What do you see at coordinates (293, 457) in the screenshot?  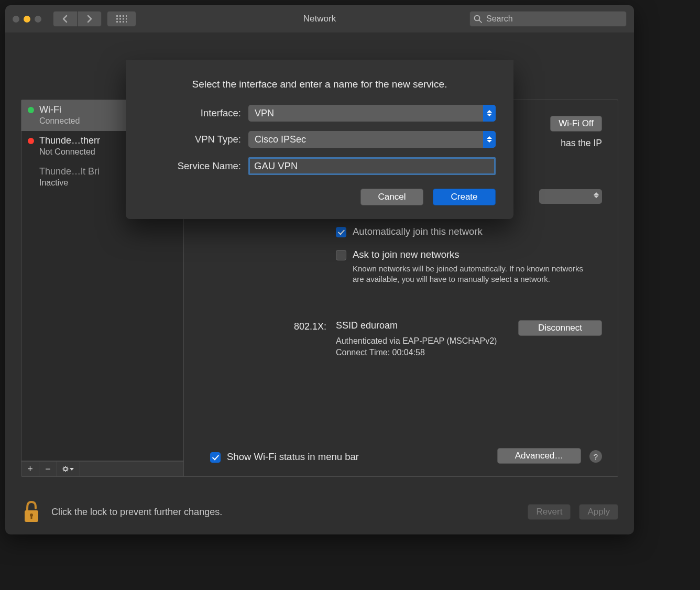 I see `show-menubar-label: Show Wi-Fi status in menu bar` at bounding box center [293, 457].